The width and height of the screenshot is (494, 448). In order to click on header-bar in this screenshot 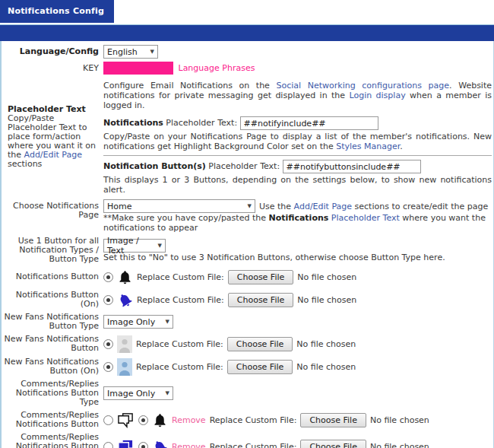, I will do `click(247, 33)`.